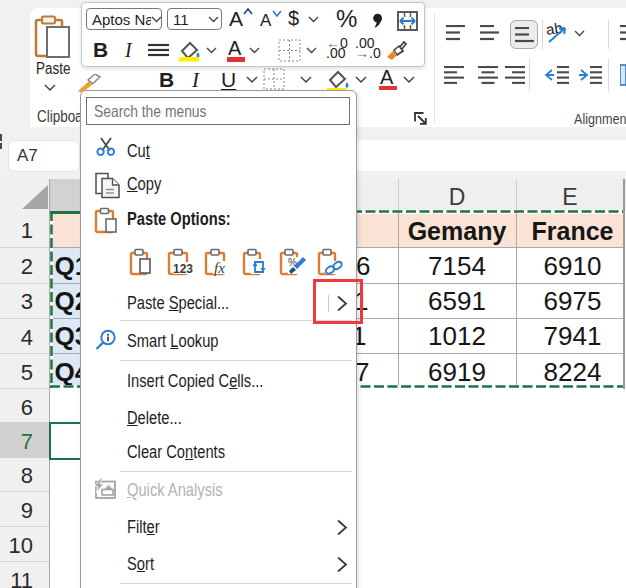 This screenshot has height=588, width=626. What do you see at coordinates (220, 268) in the screenshot?
I see `svg-text: fx` at bounding box center [220, 268].